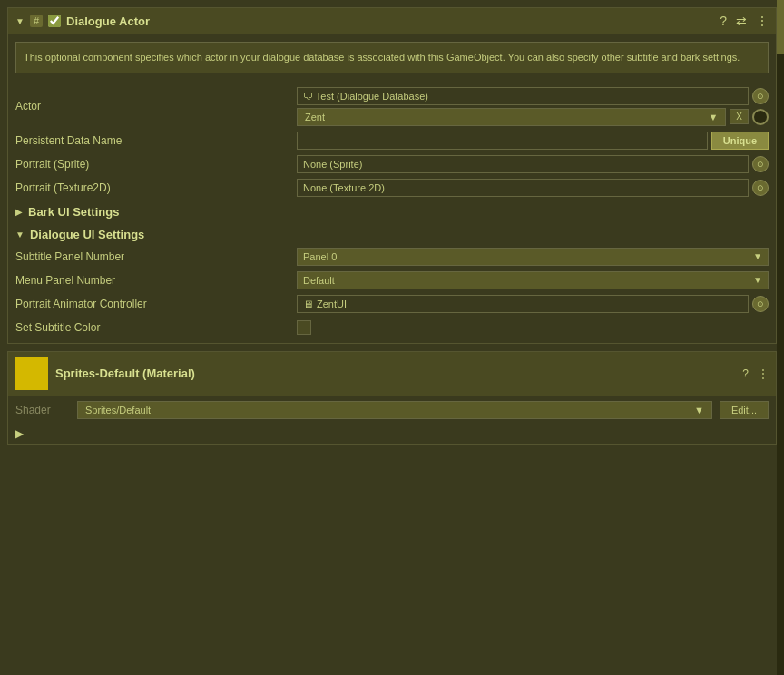  Describe the element at coordinates (156, 304) in the screenshot. I see `portrait-animator-label: Portrait Animator Controller` at that location.